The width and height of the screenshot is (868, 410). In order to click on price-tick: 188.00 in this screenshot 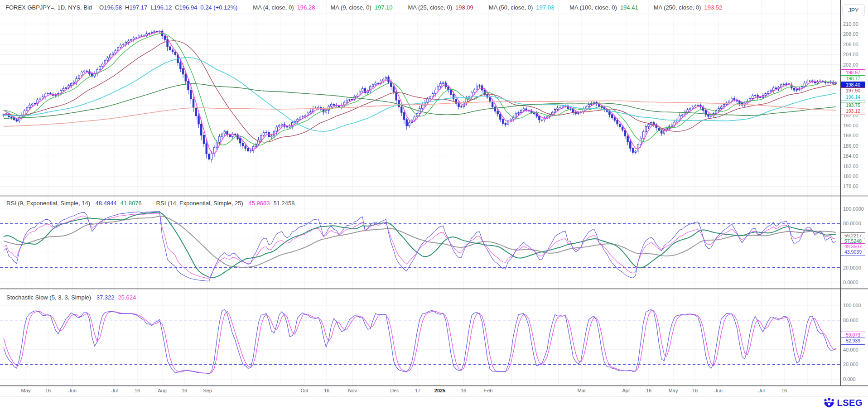, I will do `click(851, 135)`.